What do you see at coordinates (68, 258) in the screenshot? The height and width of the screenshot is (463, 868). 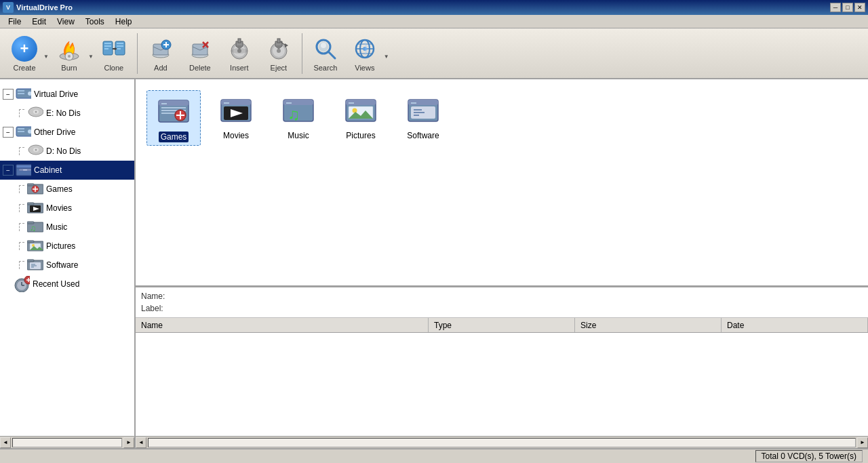 I see `sidebar: − Virtual Drive E: No Dis −` at bounding box center [68, 258].